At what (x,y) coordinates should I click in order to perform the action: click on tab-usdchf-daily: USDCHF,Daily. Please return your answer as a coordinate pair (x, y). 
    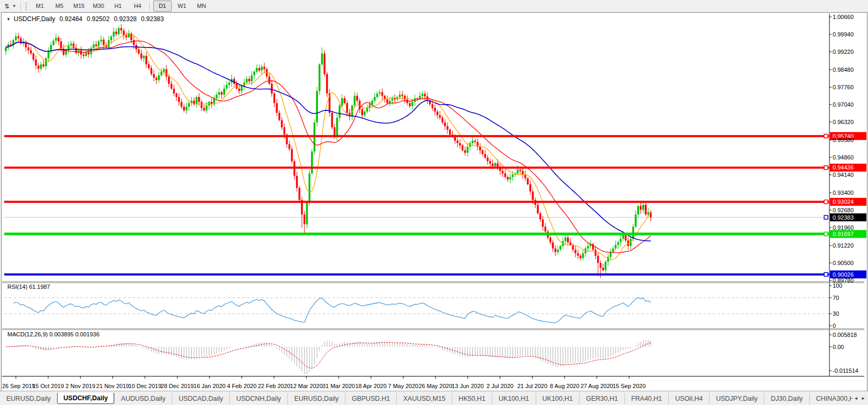
    Looking at the image, I should click on (86, 398).